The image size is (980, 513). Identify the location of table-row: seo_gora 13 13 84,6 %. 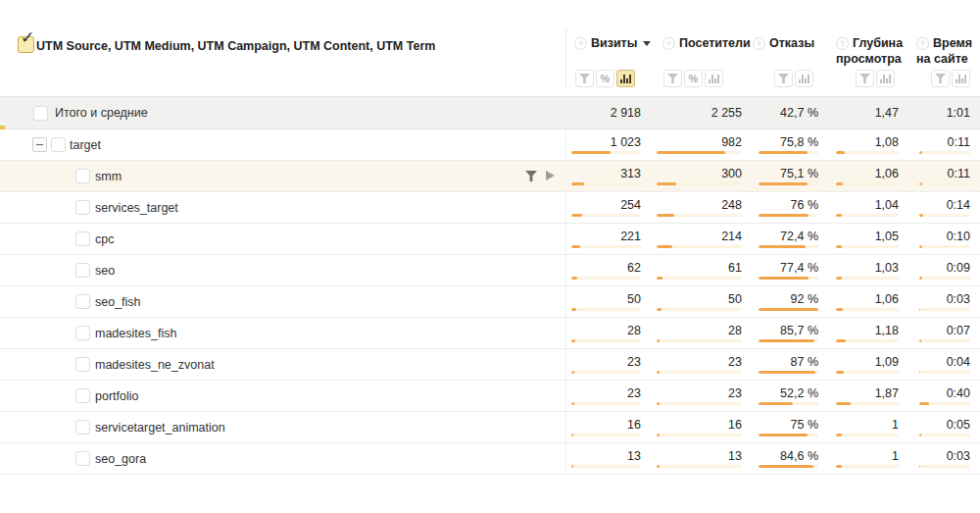
(490, 459).